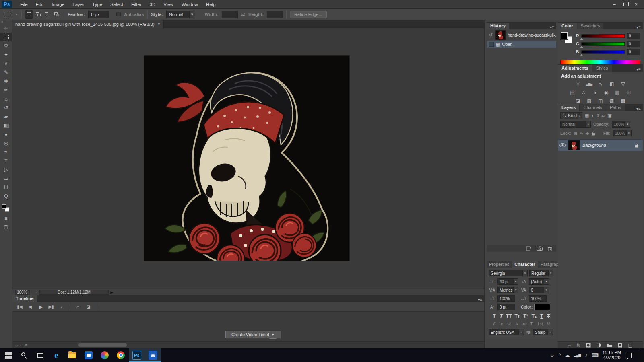 This screenshot has width=644, height=362. Describe the element at coordinates (506, 307) in the screenshot. I see `baseline-shift-field: 0 pt` at that location.